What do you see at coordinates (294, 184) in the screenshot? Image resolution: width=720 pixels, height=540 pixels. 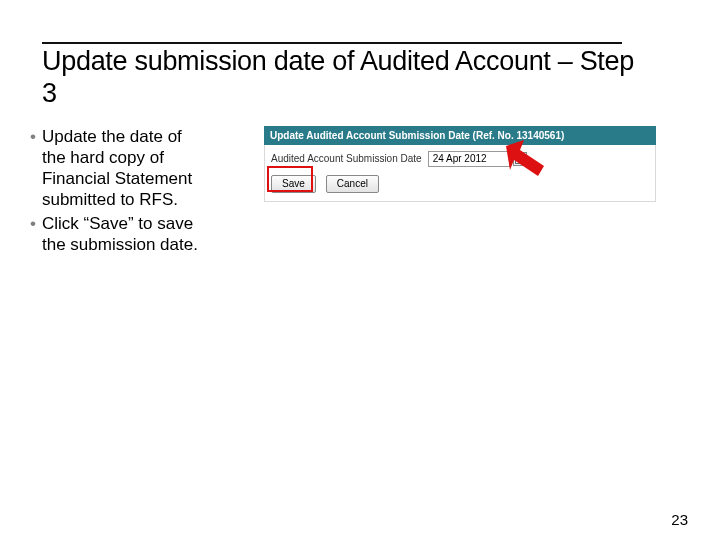 I see `save-button: Save` at bounding box center [294, 184].